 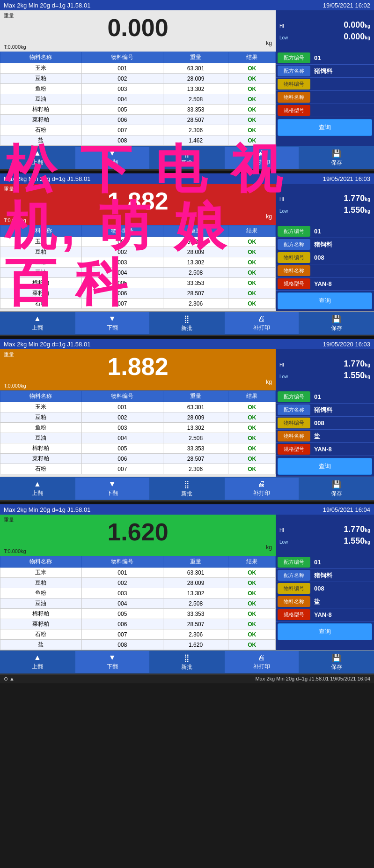 I want to click on hi-label: HI, so click(x=282, y=26).